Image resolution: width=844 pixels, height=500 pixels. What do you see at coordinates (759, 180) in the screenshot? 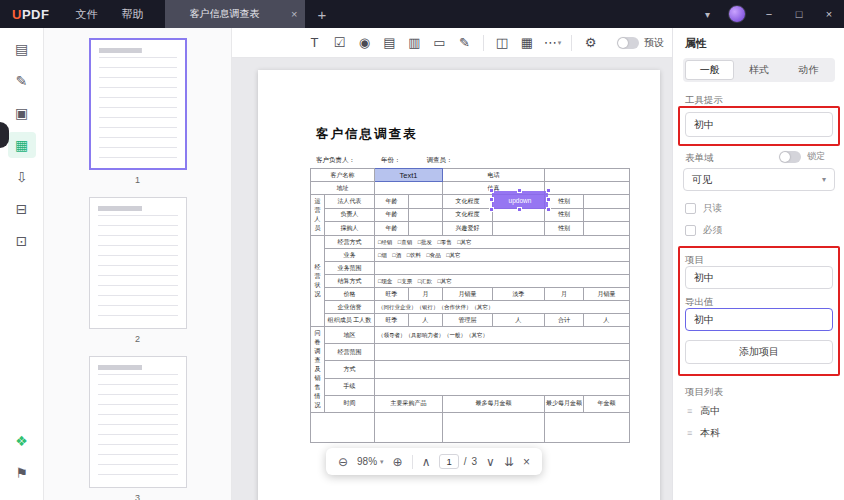
I see `visibility-select: 可见 ▾` at bounding box center [759, 180].